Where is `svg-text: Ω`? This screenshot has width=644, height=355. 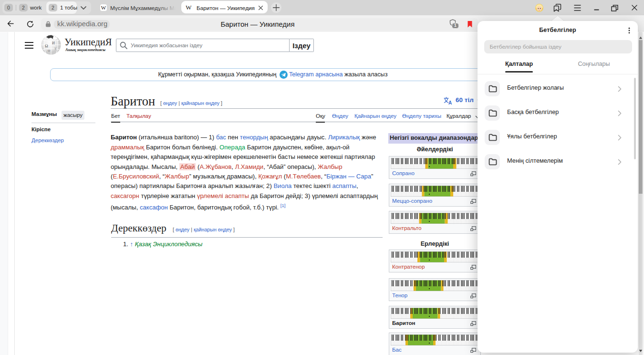
svg-text: Ω is located at coordinates (47, 46).